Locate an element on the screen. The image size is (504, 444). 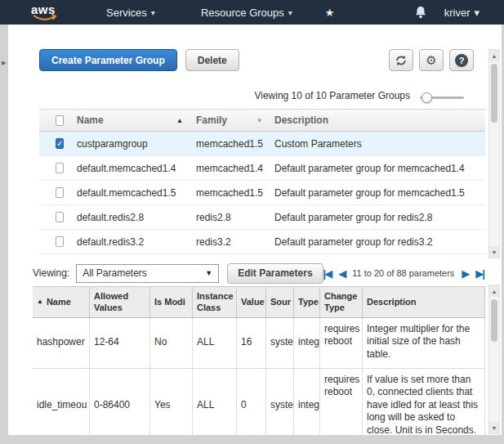
first-page-icon: |◀ is located at coordinates (328, 273).